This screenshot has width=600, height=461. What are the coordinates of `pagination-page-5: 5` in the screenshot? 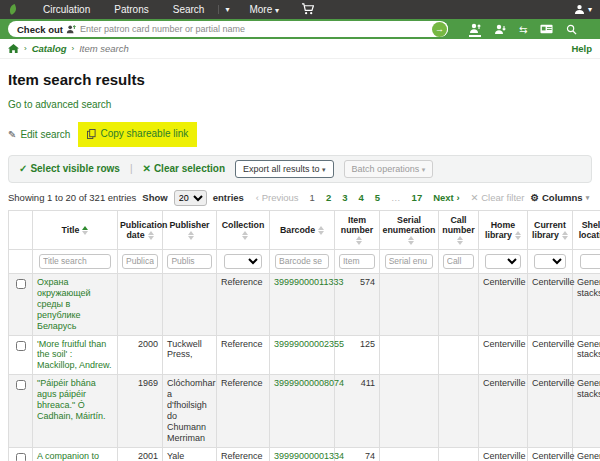 It's located at (378, 198).